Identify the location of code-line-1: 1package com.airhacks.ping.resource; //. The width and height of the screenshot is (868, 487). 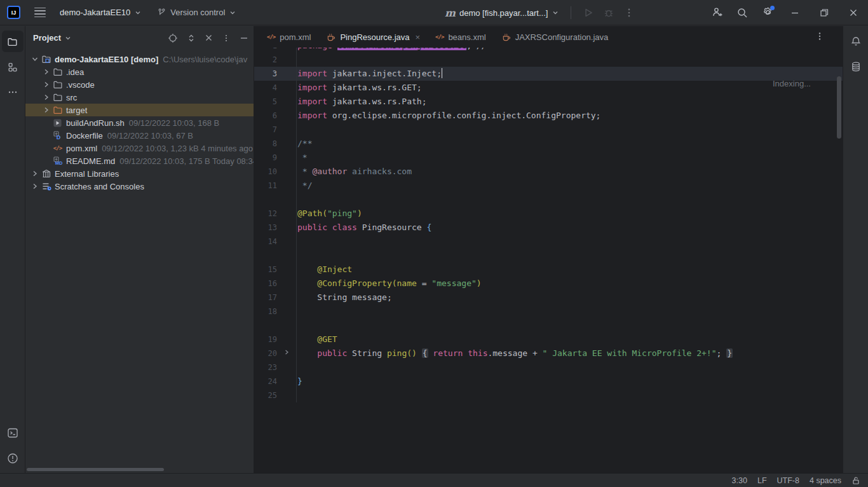
(548, 50).